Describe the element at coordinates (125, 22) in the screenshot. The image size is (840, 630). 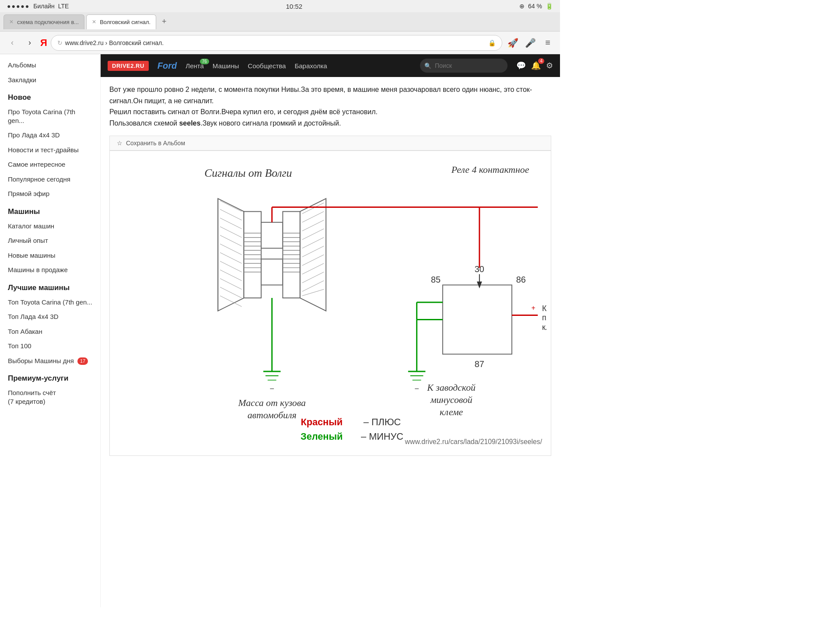
I see `tab-label-2: Волговский сигнал.` at that location.